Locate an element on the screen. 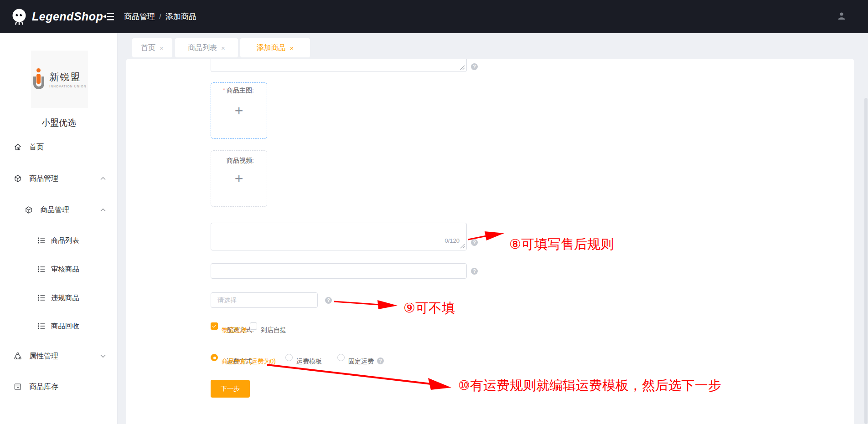 The image size is (868, 424). sidebar-item-review-products: 审核商品 is located at coordinates (58, 269).